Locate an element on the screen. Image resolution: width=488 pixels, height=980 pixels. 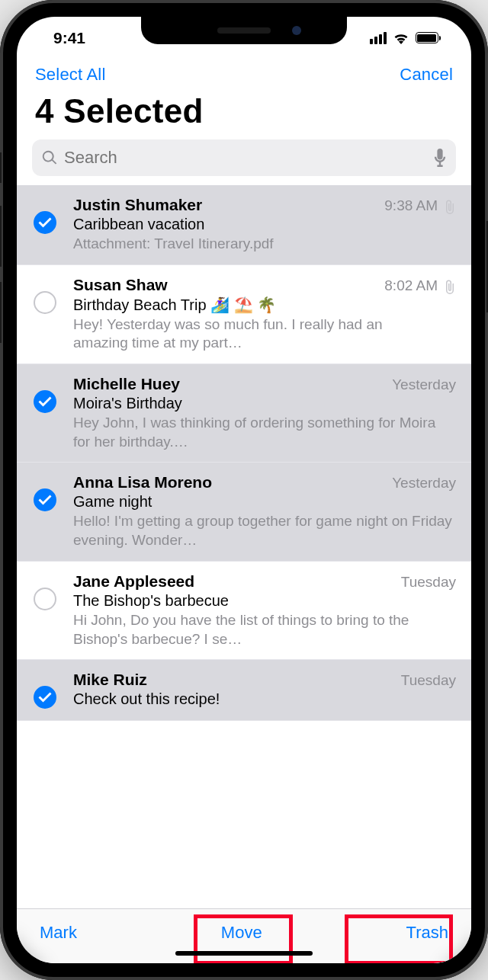
mark-button: Mark is located at coordinates (58, 933).